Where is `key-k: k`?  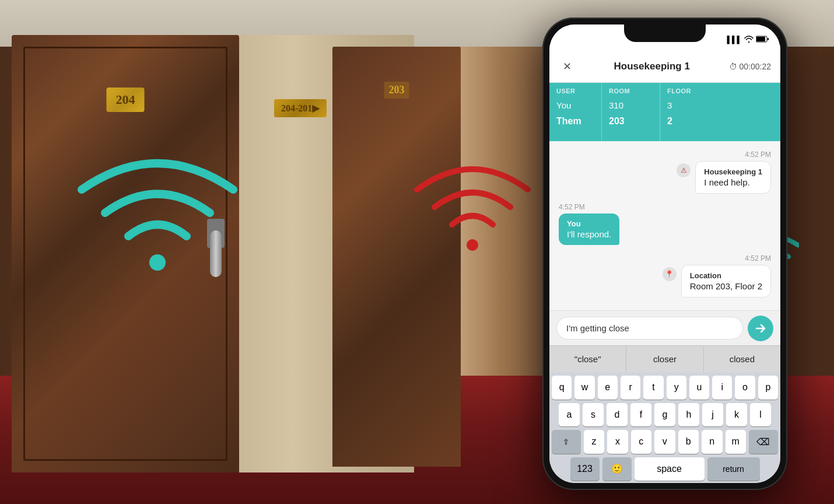 key-k: k is located at coordinates (737, 415).